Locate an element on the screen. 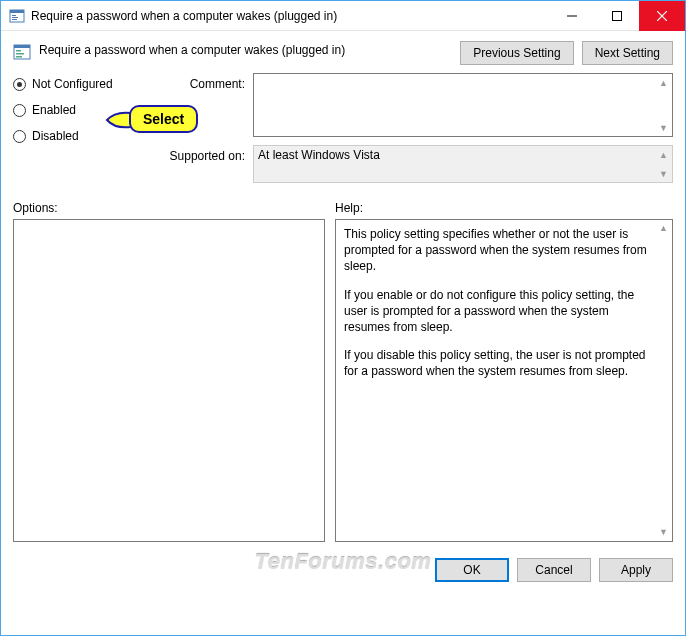 The width and height of the screenshot is (686, 636). next-setting-button: Next Setting is located at coordinates (628, 53).